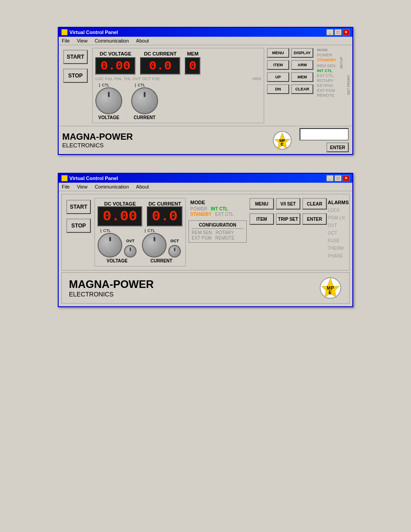 The height and width of the screenshot is (532, 411). Describe the element at coordinates (165, 204) in the screenshot. I see `p2-current-label: DC CURRENT` at that location.